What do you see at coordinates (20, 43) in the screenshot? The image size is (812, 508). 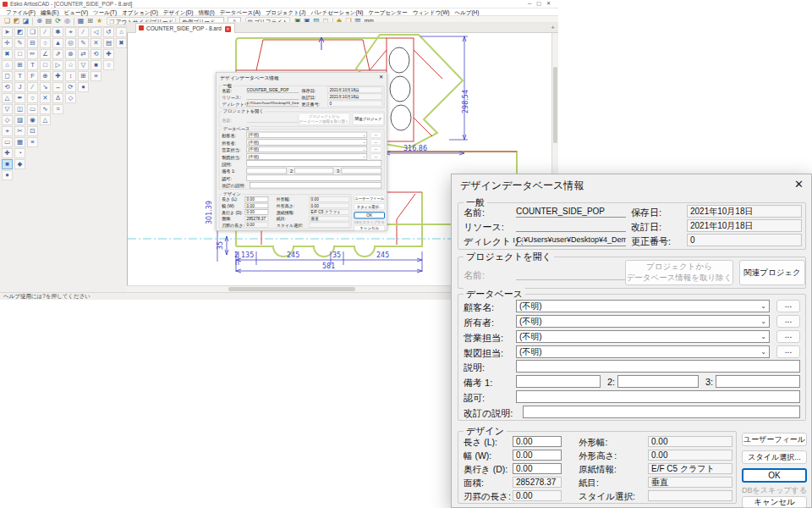 I see `palette-tool-icon: ✎` at bounding box center [20, 43].